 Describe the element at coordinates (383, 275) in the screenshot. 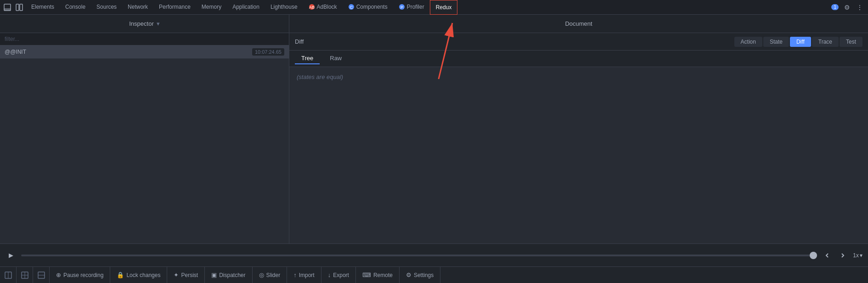

I see `remote-label: Remote` at that location.